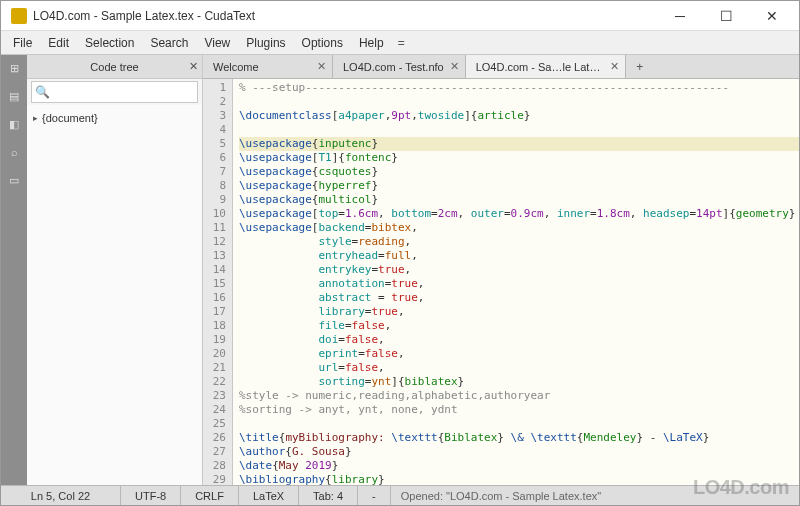  What do you see at coordinates (22, 43) in the screenshot?
I see `menu-file: File` at bounding box center [22, 43].